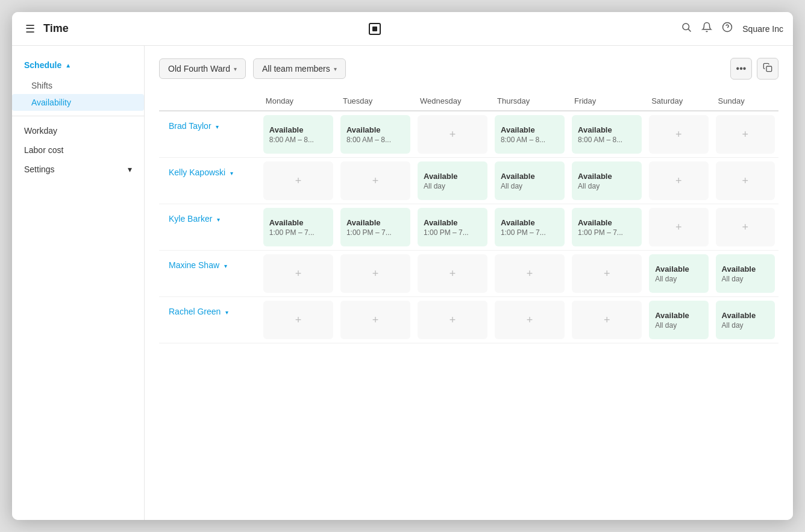  I want to click on help-icon, so click(727, 29).